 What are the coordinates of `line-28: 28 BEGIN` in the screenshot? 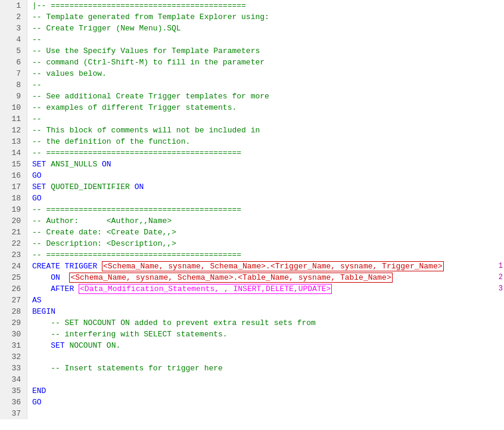 It's located at (252, 311).